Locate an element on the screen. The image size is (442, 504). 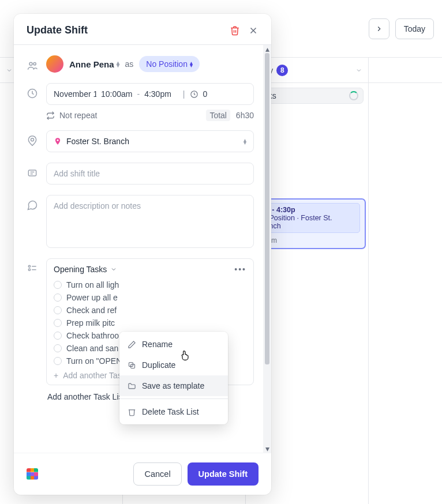
plus-icon: + is located at coordinates (56, 375).